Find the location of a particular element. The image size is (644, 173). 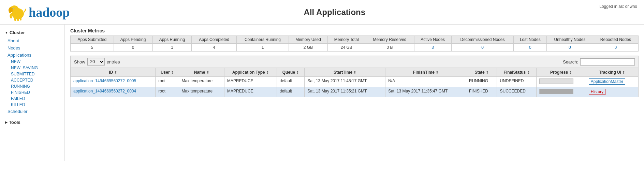

metric-col-decommissioned-nodes: Decommissioned Nodes is located at coordinates (482, 40).